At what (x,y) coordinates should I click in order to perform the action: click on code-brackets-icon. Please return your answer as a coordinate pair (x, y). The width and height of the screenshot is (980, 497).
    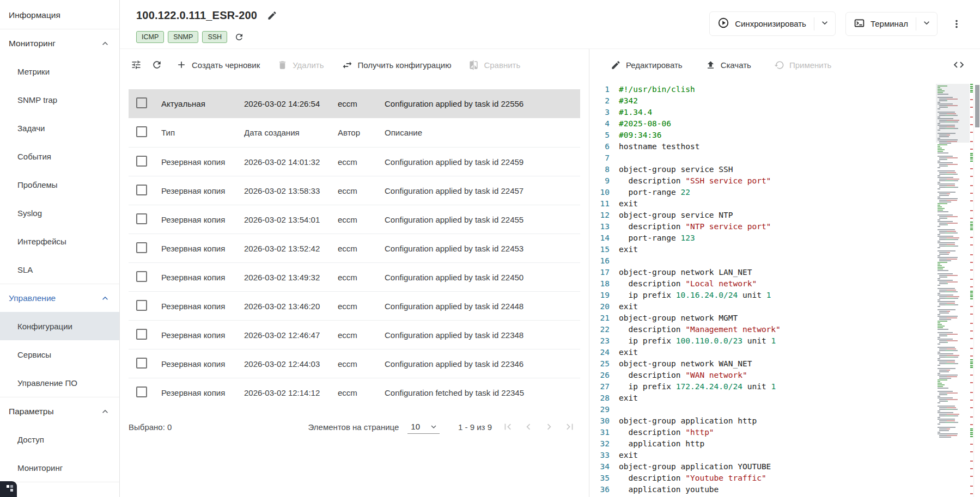
    Looking at the image, I should click on (959, 65).